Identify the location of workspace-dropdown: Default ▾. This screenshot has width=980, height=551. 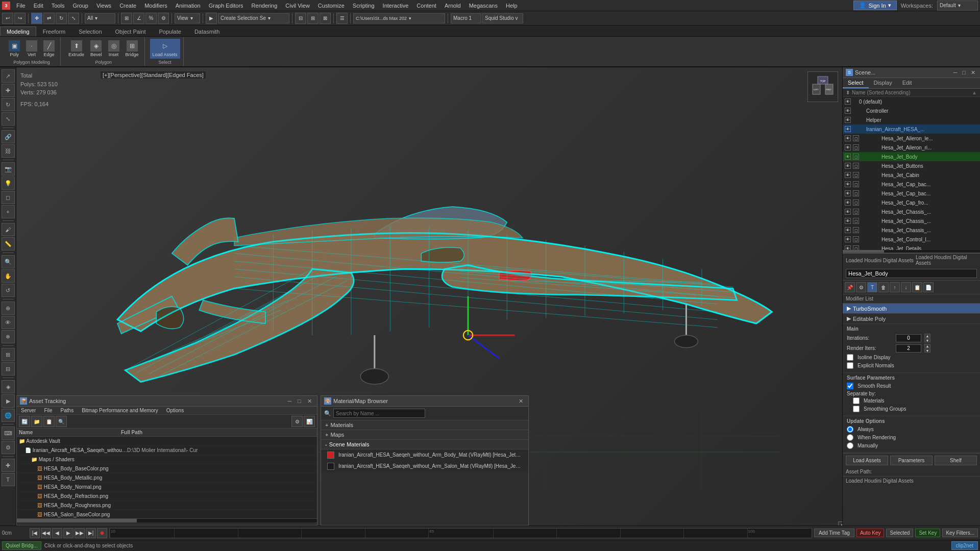
(958, 6).